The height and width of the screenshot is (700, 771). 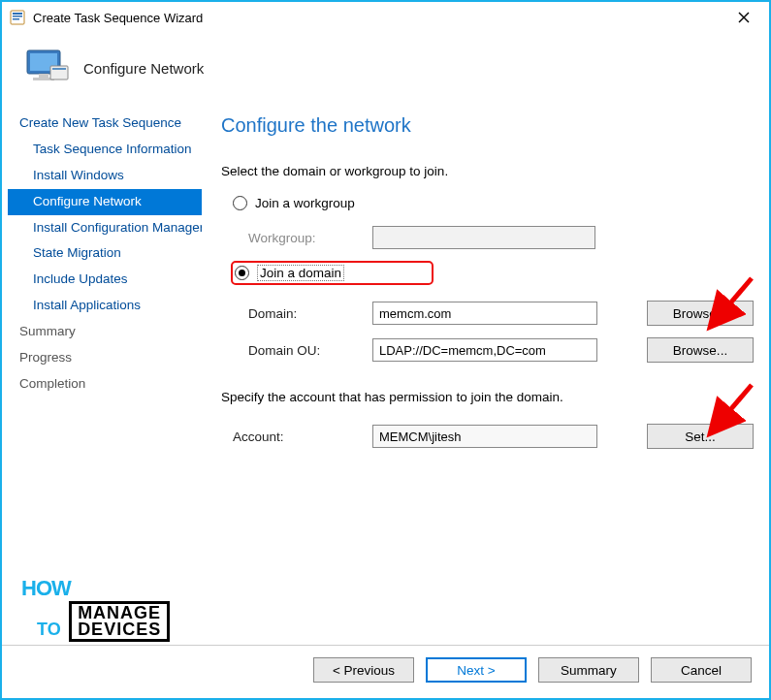 I want to click on nav-completion: Completion, so click(x=105, y=384).